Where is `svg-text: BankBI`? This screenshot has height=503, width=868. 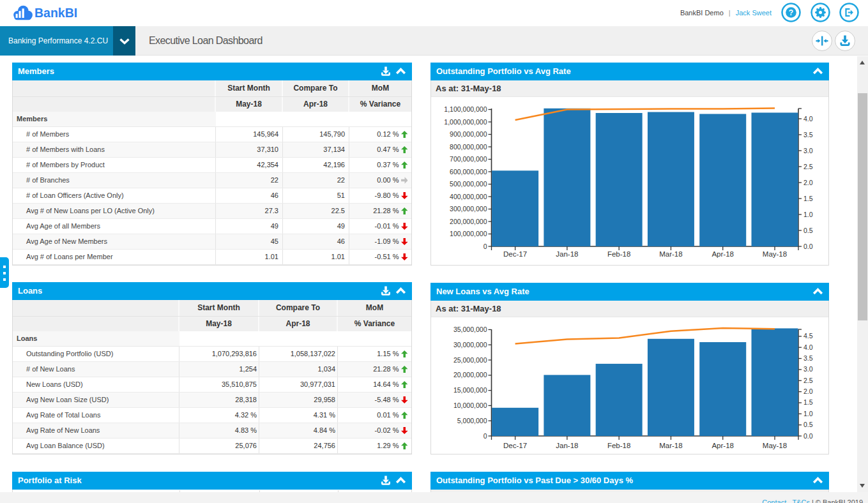 svg-text: BankBI is located at coordinates (56, 13).